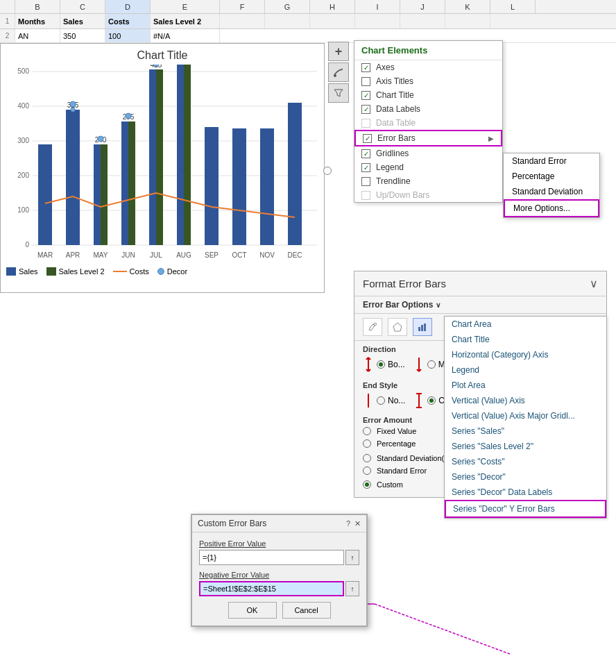 The width and height of the screenshot is (616, 672). What do you see at coordinates (431, 364) in the screenshot?
I see `direction-minus-radio` at bounding box center [431, 364].